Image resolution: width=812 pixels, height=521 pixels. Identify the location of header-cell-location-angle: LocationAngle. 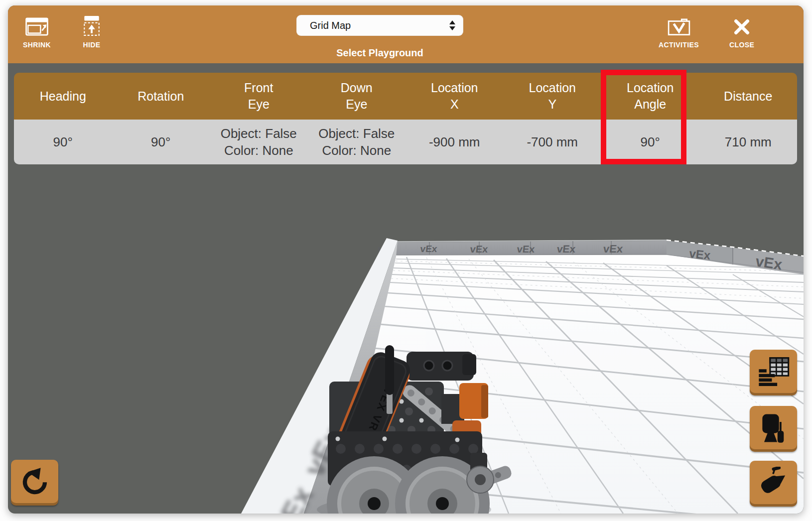
(651, 96).